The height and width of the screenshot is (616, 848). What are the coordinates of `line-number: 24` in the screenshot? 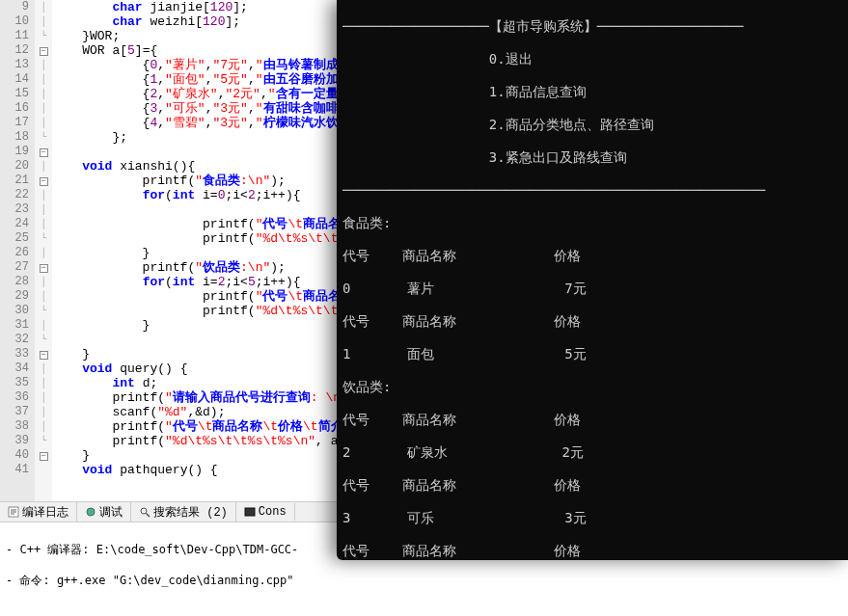 It's located at (14, 224).